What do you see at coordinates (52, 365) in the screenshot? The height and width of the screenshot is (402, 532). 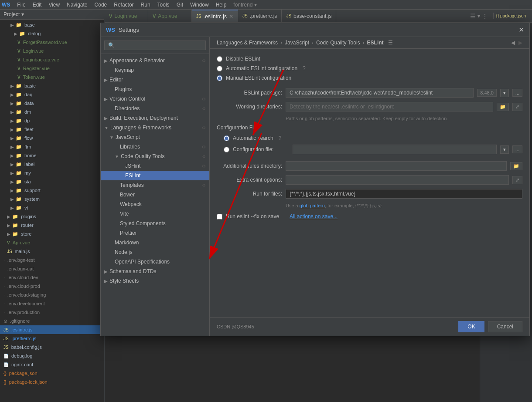 I see `file-item: 📄nginx.conf` at bounding box center [52, 365].